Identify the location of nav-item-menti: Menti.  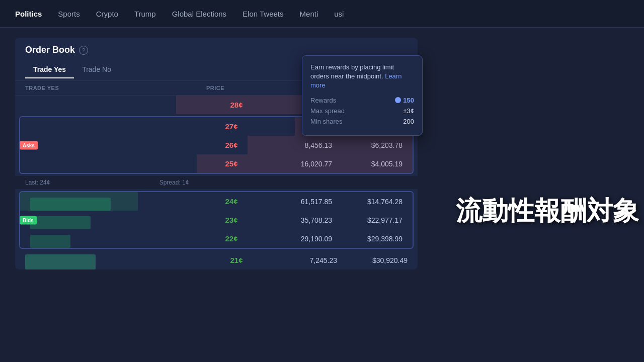
(309, 14).